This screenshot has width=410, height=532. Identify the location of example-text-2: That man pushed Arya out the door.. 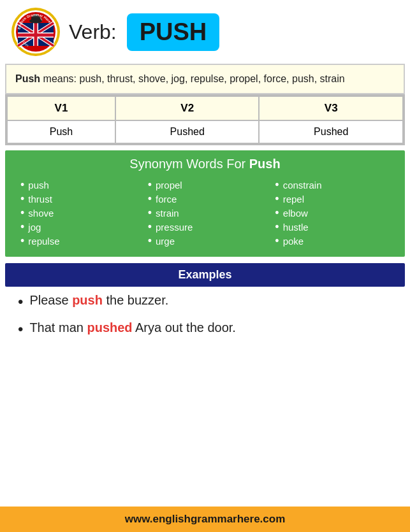
(133, 327).